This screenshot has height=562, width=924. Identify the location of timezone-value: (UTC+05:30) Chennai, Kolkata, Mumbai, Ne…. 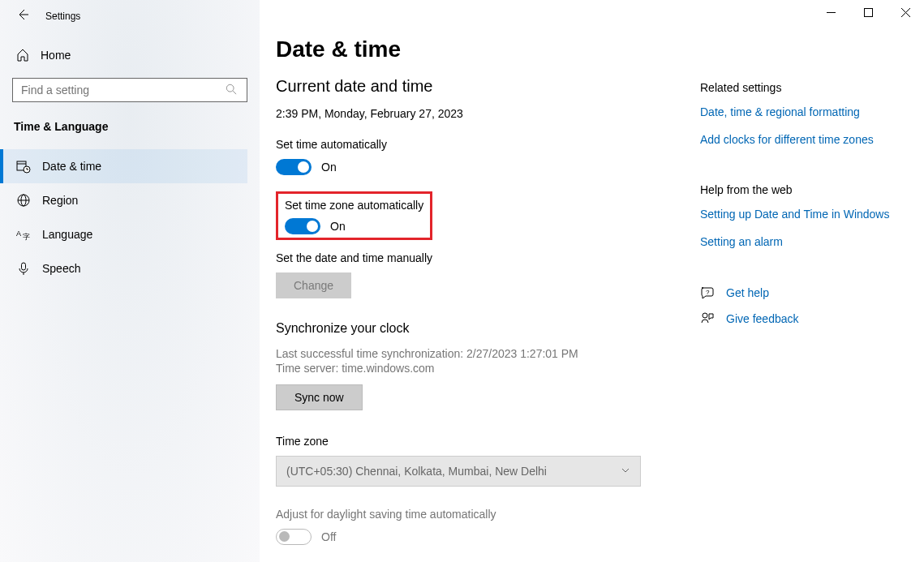
(417, 471).